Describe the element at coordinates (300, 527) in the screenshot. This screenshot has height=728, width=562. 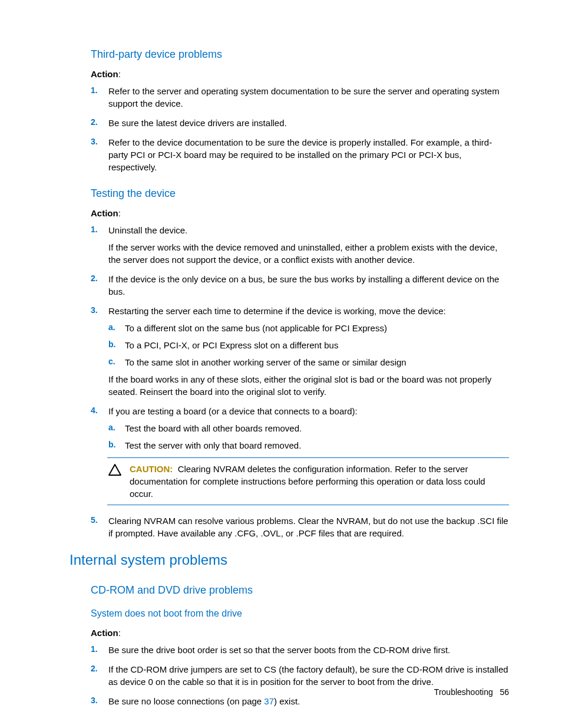
I see `list-item: 5.Clearing NVRAM can resolve various pro…` at that location.